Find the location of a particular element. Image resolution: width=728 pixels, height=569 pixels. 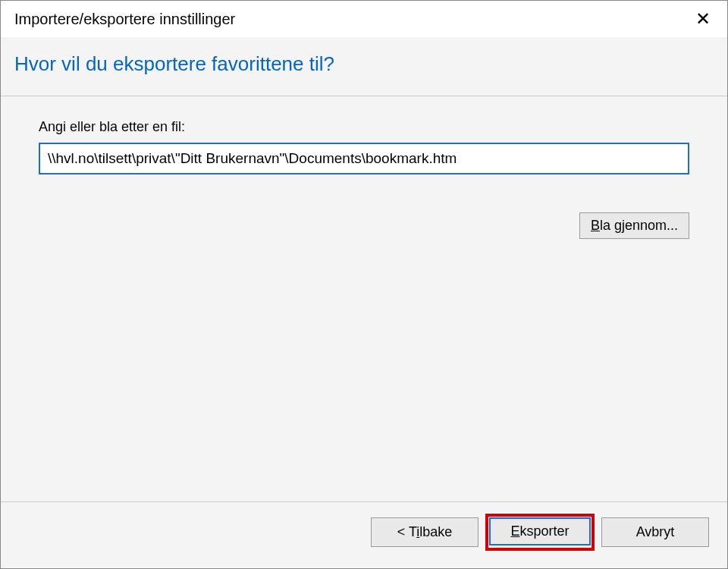

export-button: Eksporter is located at coordinates (540, 531).